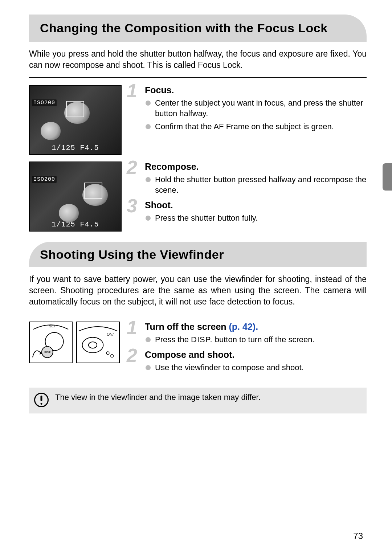 This screenshot has width=392, height=552. What do you see at coordinates (198, 120) in the screenshot?
I see `section1-row1: ISO200 1/125 F4.5 1 Focus. Center the su…` at bounding box center [198, 120].